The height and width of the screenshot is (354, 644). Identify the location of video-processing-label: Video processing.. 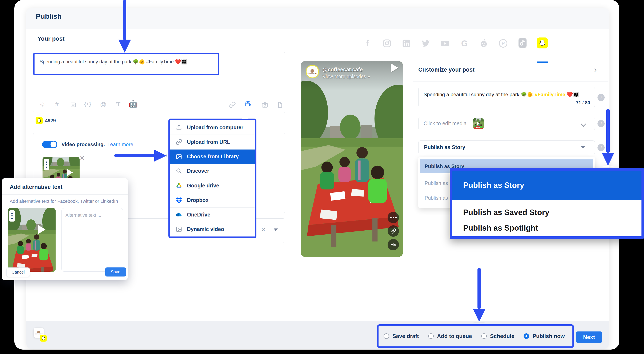
(83, 144).